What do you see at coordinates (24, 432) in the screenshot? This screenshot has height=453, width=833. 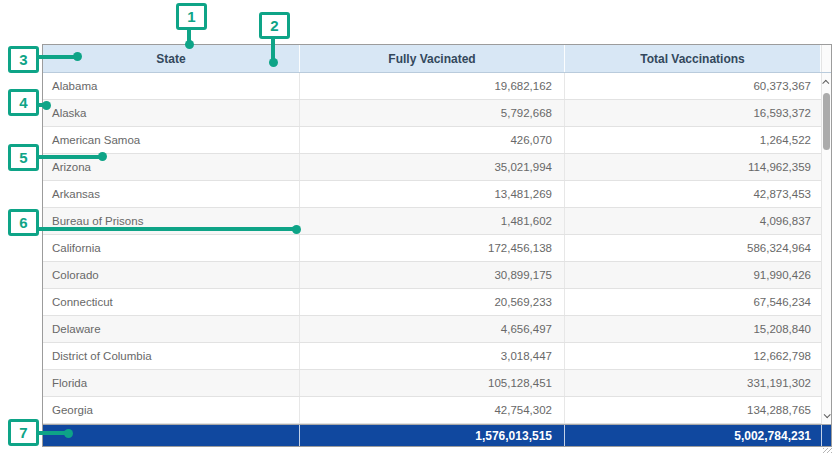 I see `callout-7-badge: 7` at bounding box center [24, 432].